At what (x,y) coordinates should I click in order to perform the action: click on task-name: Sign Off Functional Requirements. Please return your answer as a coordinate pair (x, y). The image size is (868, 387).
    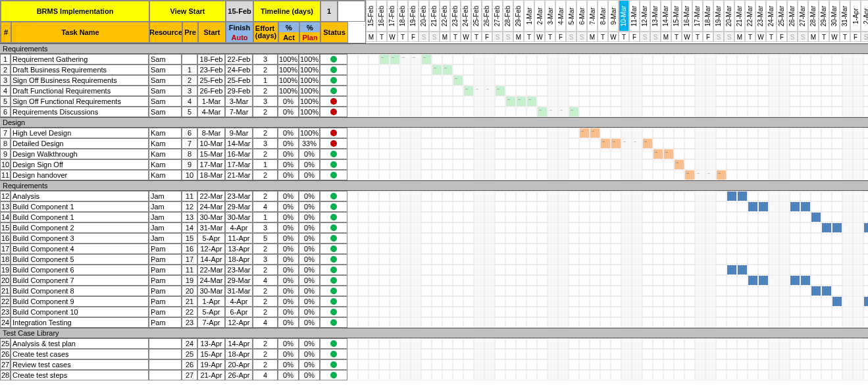
    Looking at the image, I should click on (80, 101).